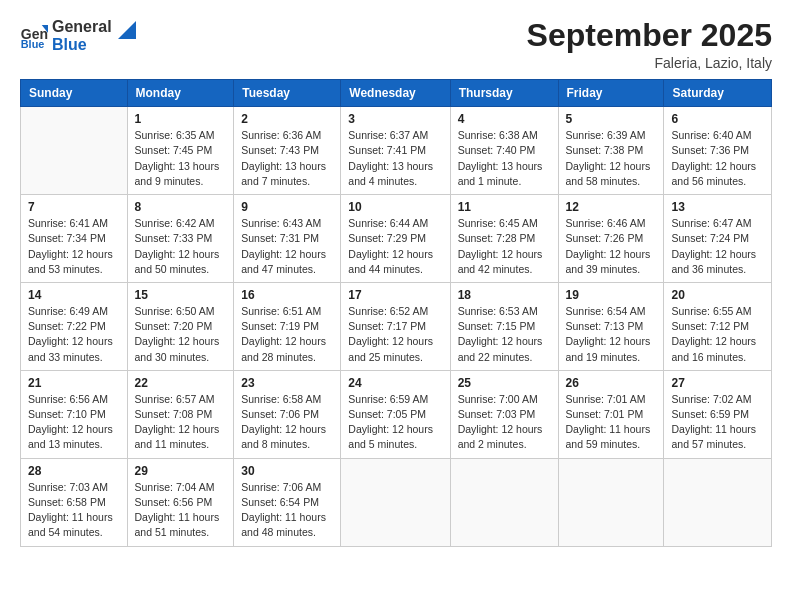 The image size is (792, 612). What do you see at coordinates (396, 94) in the screenshot?
I see `col-wednesday: Wednesday` at bounding box center [396, 94].